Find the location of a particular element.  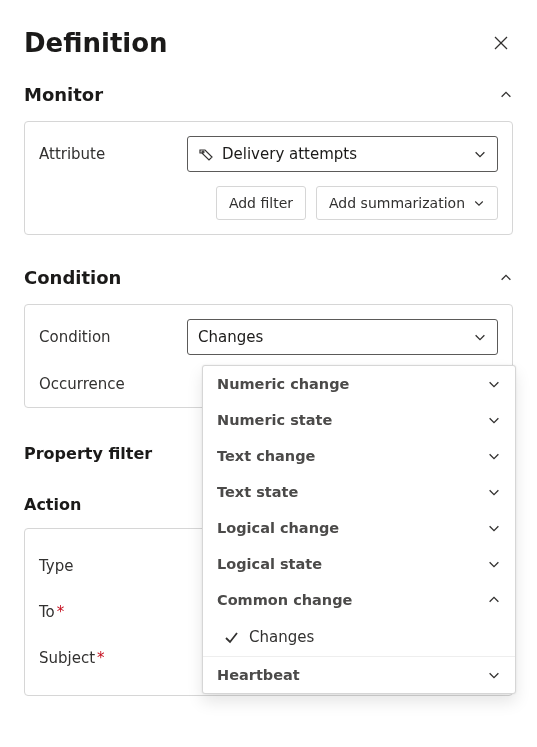

monitor-section-body: Attribute Delivery attempts Add filter A… is located at coordinates (268, 178).